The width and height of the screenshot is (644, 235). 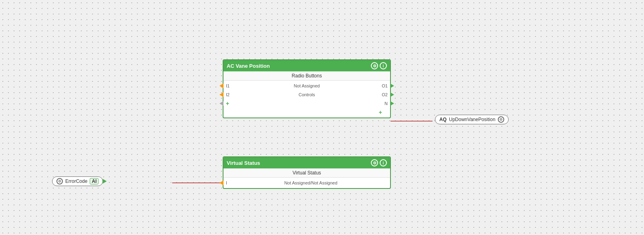 I want to click on port-in-plus, so click(x=221, y=103).